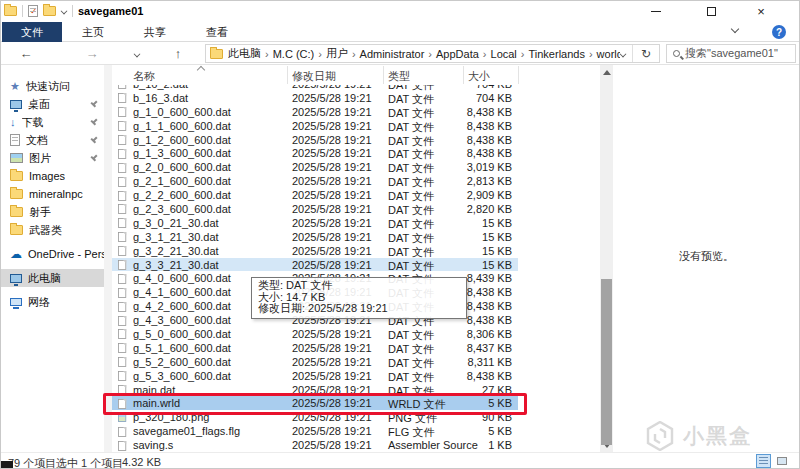  What do you see at coordinates (711, 11) in the screenshot?
I see `maximize-button` at bounding box center [711, 11].